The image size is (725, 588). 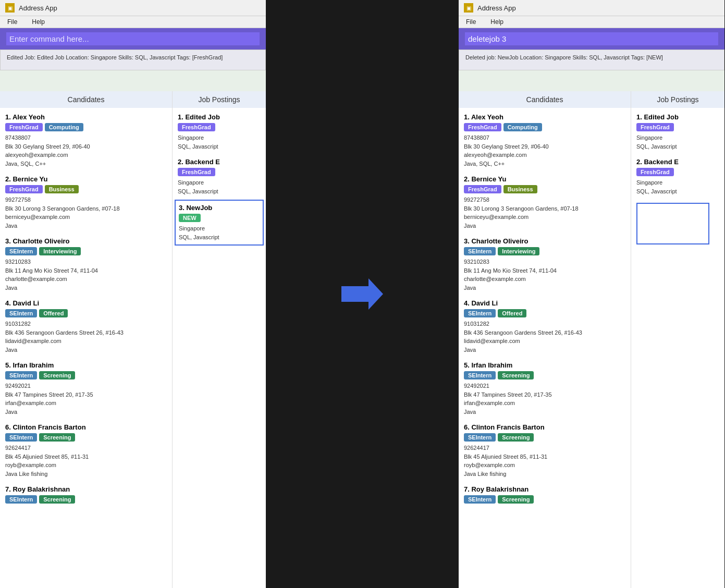 I want to click on candidate-tag: Offered, so click(x=53, y=313).